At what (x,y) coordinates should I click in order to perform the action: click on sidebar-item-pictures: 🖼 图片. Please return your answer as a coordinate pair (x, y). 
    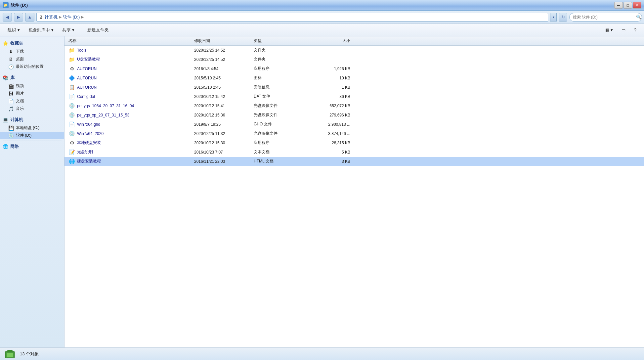
    Looking at the image, I should click on (32, 93).